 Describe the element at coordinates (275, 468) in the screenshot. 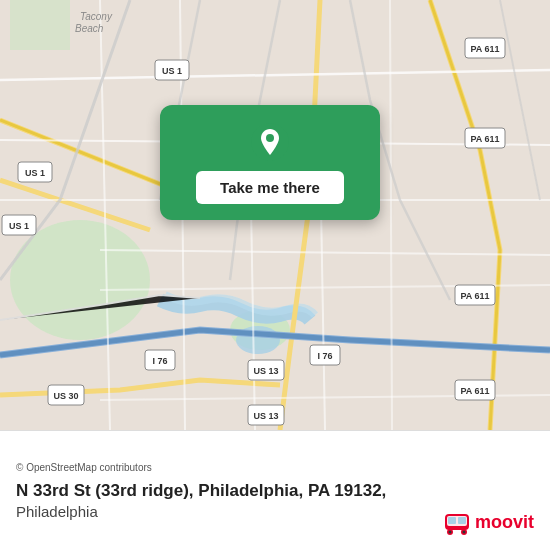

I see `osm-attribution: © OpenStreetMap contributors` at that location.